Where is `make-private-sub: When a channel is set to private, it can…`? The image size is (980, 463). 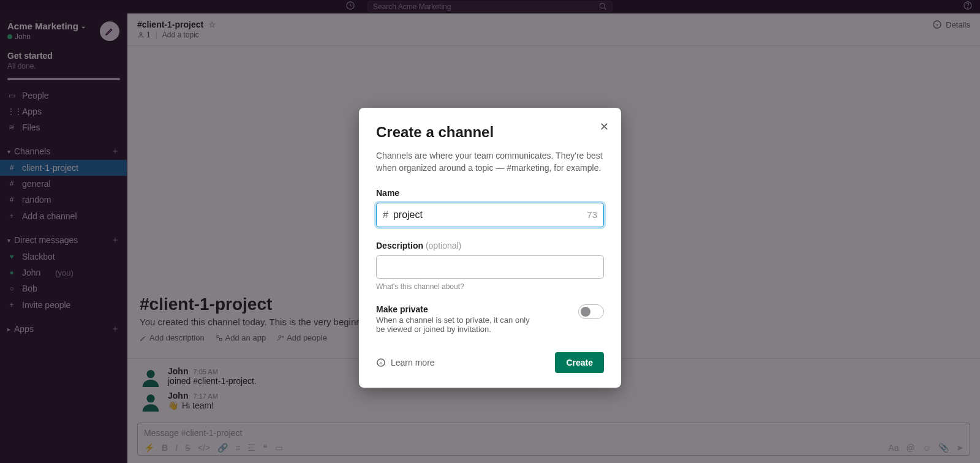
make-private-sub: When a channel is set to private, it can… is located at coordinates (456, 325).